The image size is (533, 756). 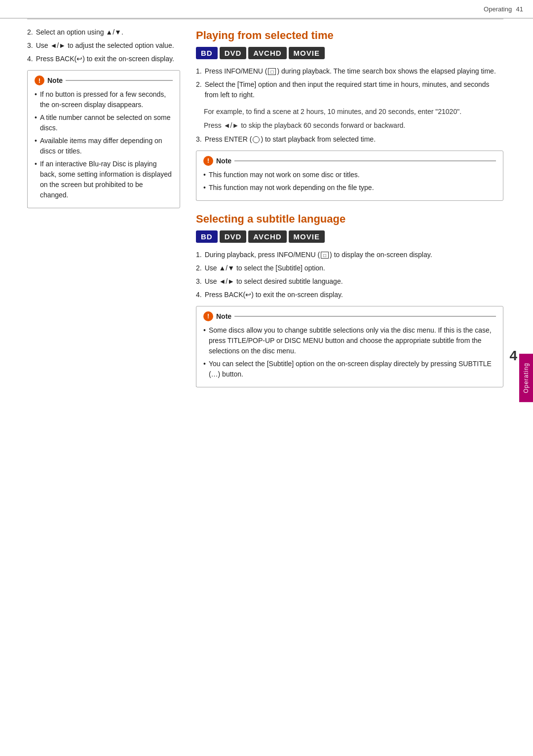 I want to click on section-2-badges: BD DVD AVCHD MOVIE, so click(x=349, y=237).